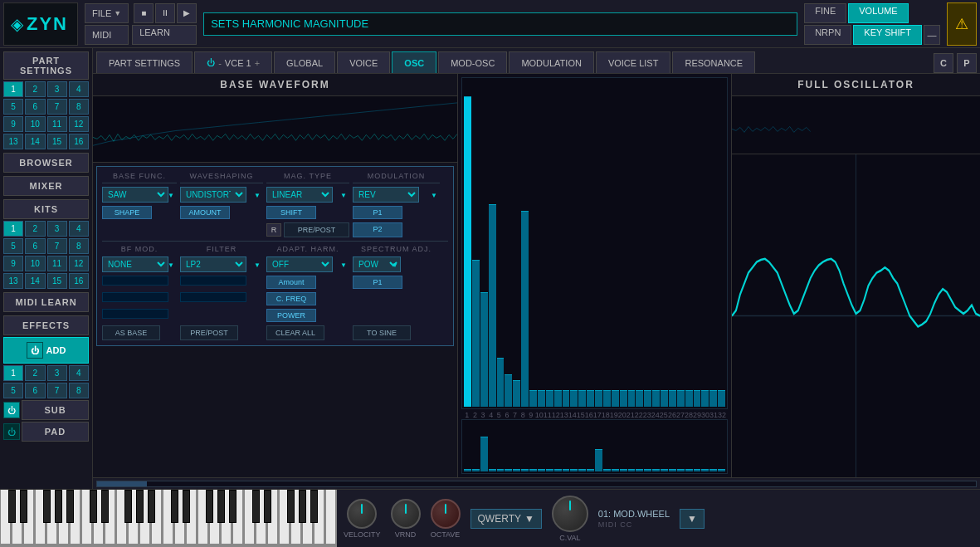 Image resolution: width=980 pixels, height=547 pixels. Describe the element at coordinates (888, 35) in the screenshot. I see `key-shift-button: KEY SHIFT` at that location.